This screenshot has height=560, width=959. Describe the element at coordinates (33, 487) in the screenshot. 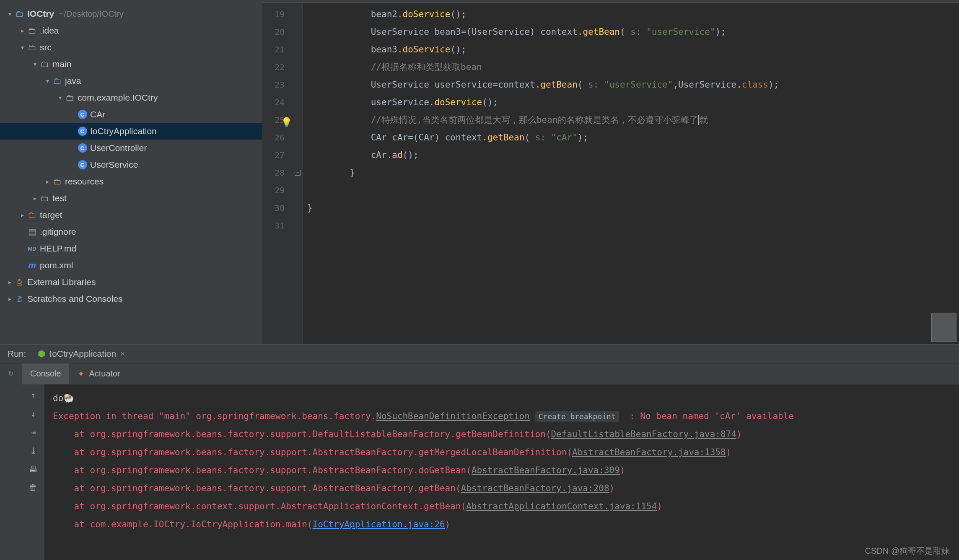

I see `trash-icon: 🗑` at that location.